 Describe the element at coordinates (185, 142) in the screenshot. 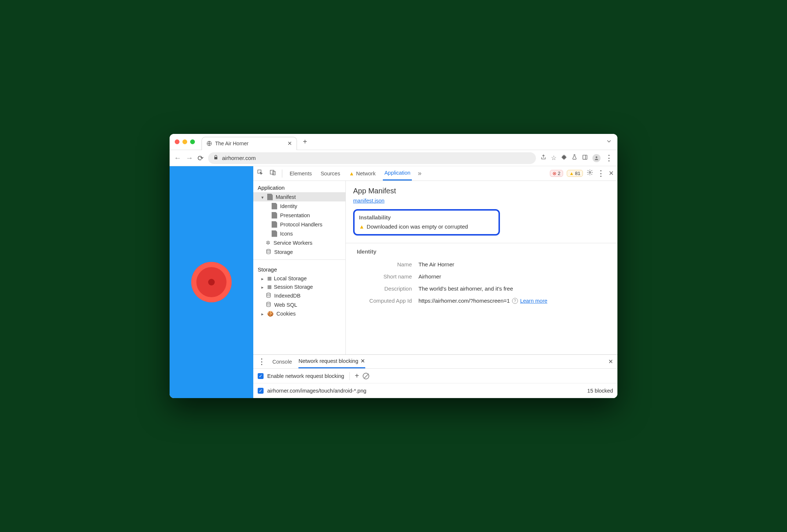

I see `minimize-window-button` at that location.